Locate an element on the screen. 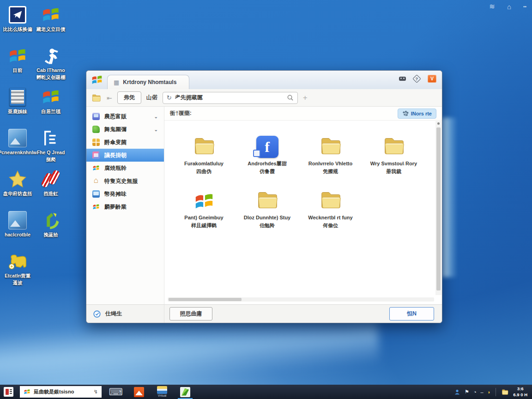 This screenshot has height=399, width=532. sidebar-item-0: 農悉富販 ⌄ is located at coordinates (125, 116).